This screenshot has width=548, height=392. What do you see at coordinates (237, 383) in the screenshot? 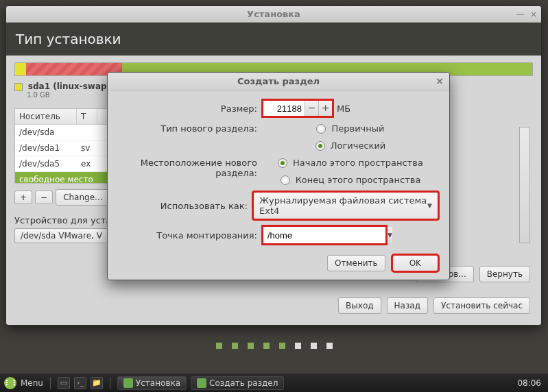
I see `task-create-partition: Создать раздел` at bounding box center [237, 383].